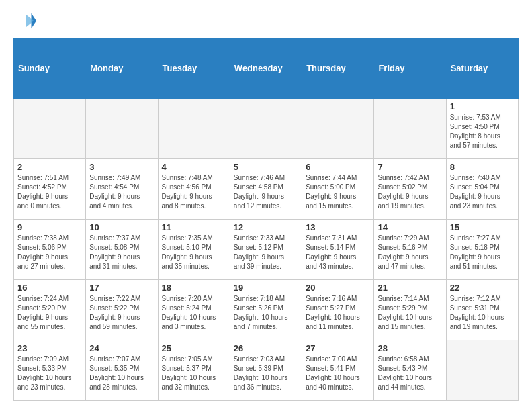 The image size is (532, 411). I want to click on day-number: 9, so click(50, 227).